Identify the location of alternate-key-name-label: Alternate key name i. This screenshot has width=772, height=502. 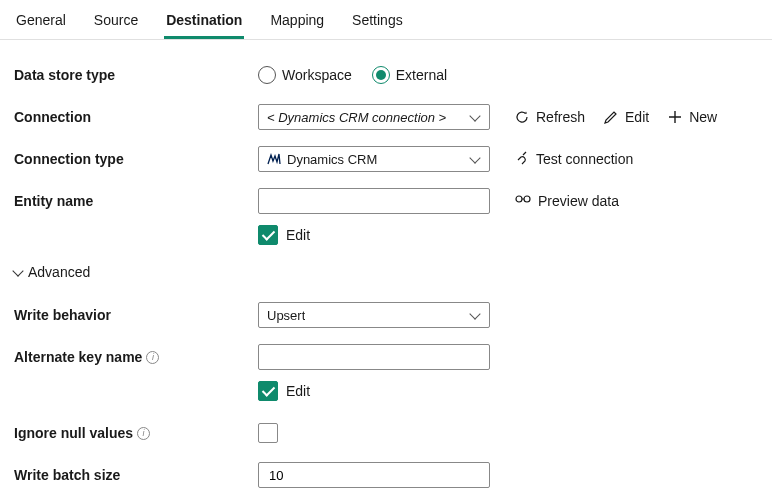
(136, 357).